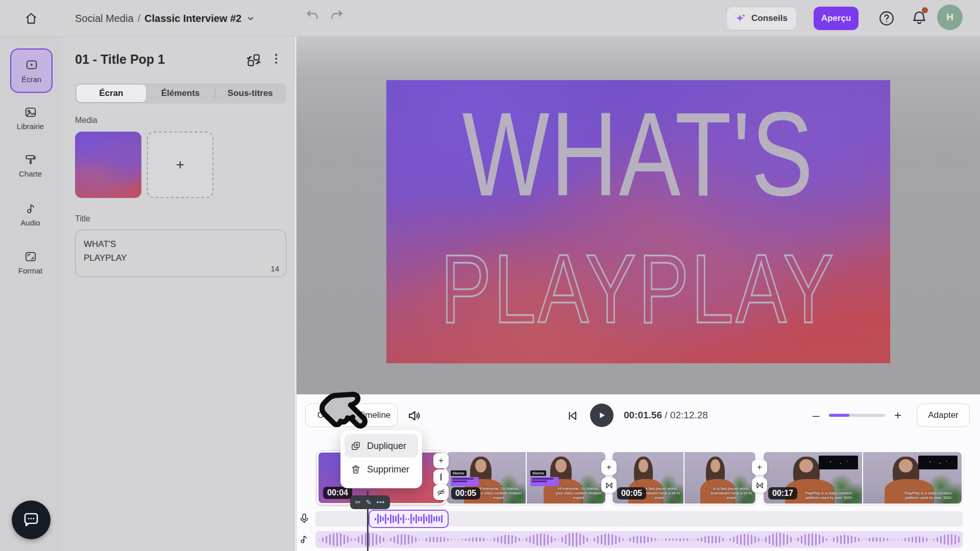 This screenshot has height=551, width=980. Describe the element at coordinates (337, 15) in the screenshot. I see `redo-icon` at that location.